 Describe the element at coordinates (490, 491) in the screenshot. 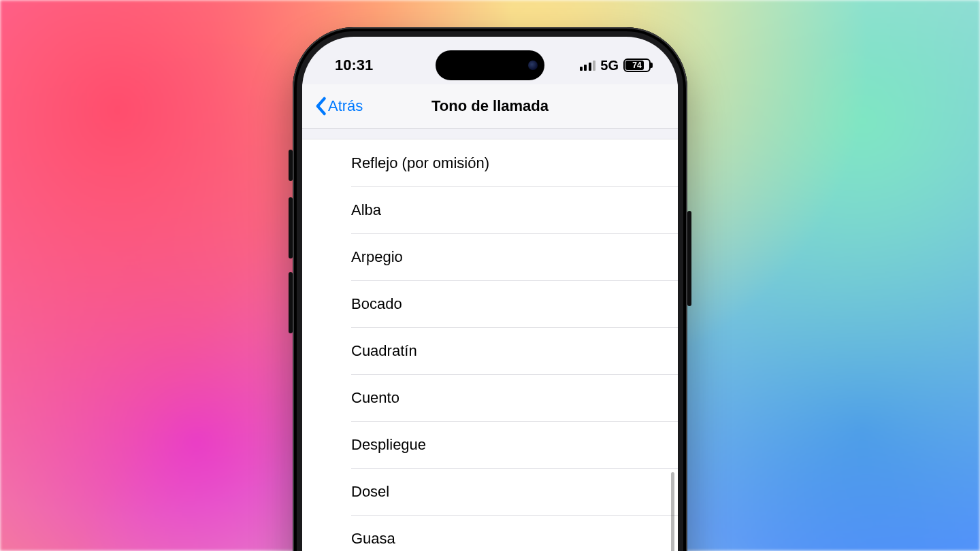

I see `ringtone-row: Dosel` at that location.